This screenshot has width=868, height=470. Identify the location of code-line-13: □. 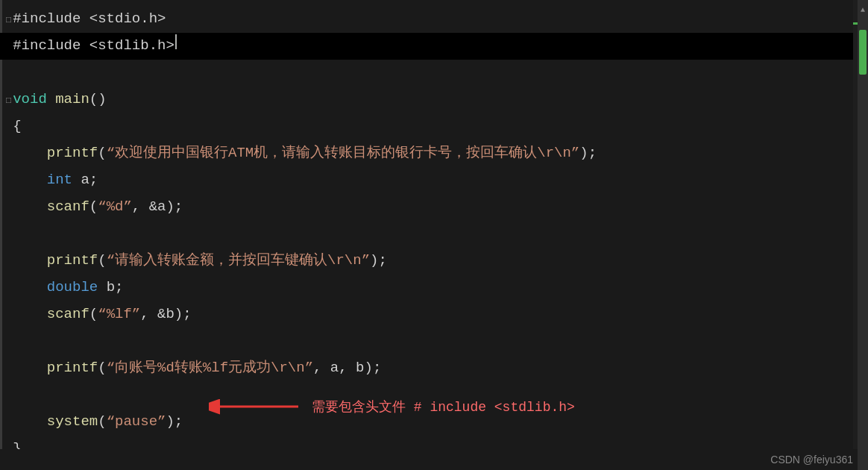
(427, 342).